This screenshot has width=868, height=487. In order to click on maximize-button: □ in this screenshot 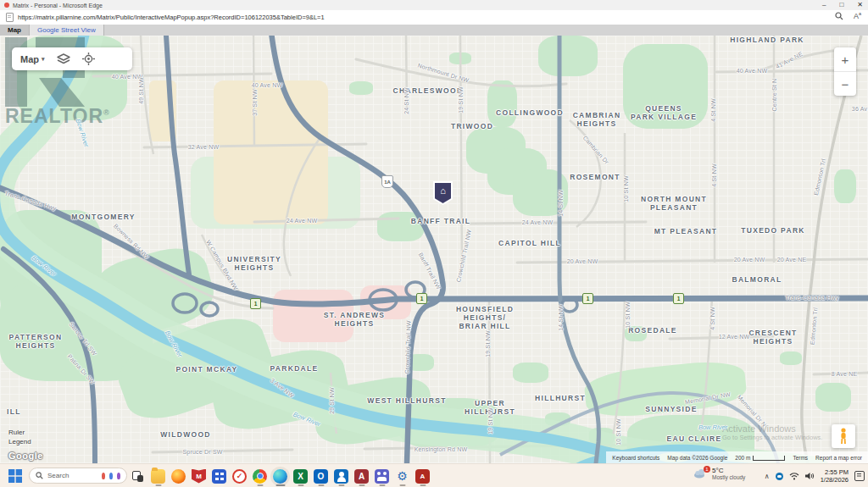, I will do `click(841, 5)`.